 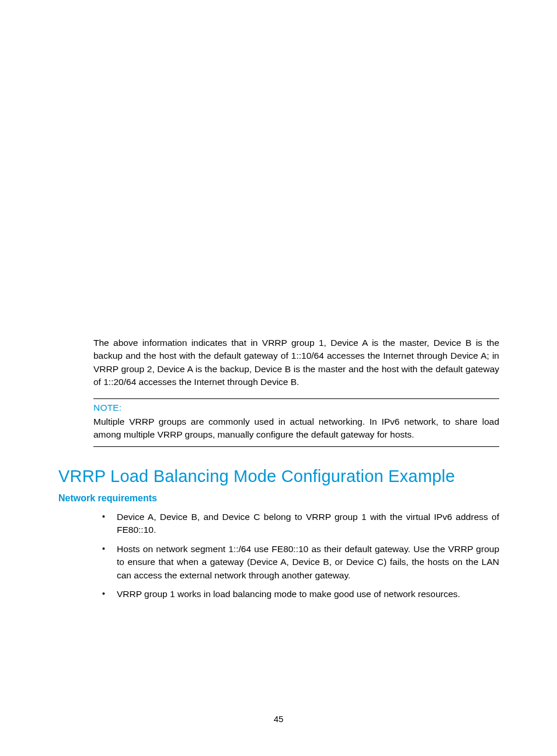 What do you see at coordinates (279, 594) in the screenshot?
I see `list-item: VRRP group 1 works in load balancing mod…` at bounding box center [279, 594].